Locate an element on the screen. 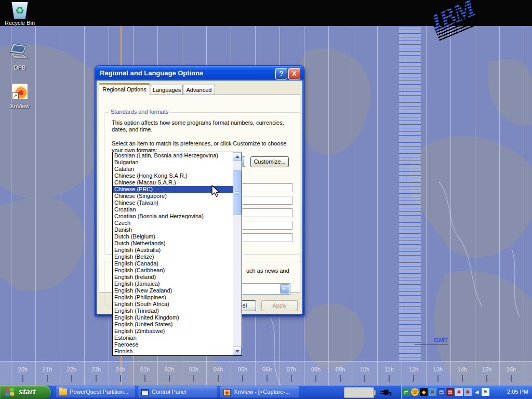  language-option: English (United Kingdom) is located at coordinates (172, 318).